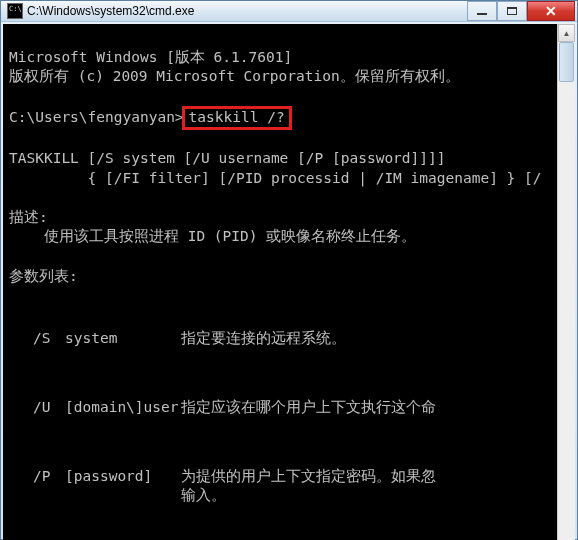 The image size is (578, 540). I want to click on scroll-thumb-v, so click(566, 62).